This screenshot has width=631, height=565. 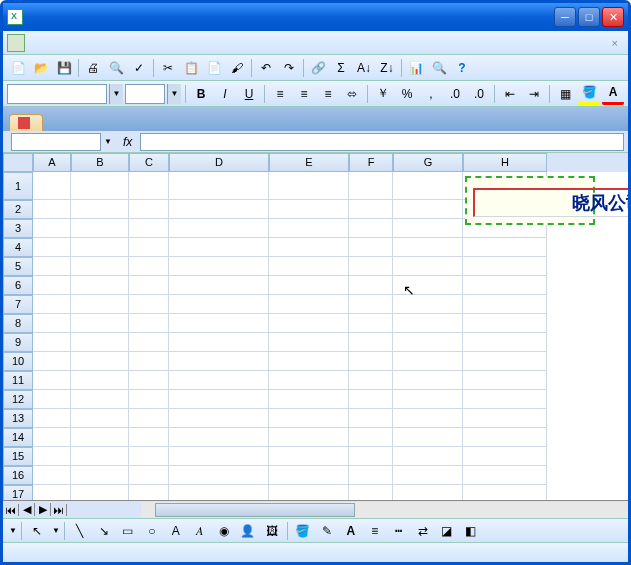 I want to click on chart-button: 📊, so click(x=416, y=68).